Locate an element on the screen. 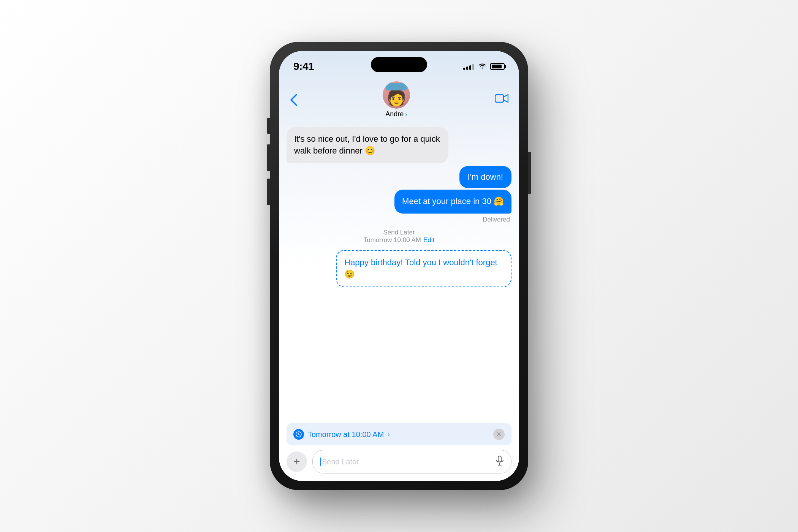  contact-info: 🧑 Andre › is located at coordinates (396, 100).